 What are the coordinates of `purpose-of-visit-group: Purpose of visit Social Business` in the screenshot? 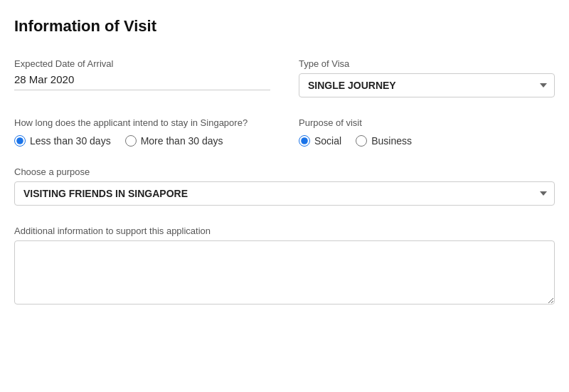 It's located at (427, 132).